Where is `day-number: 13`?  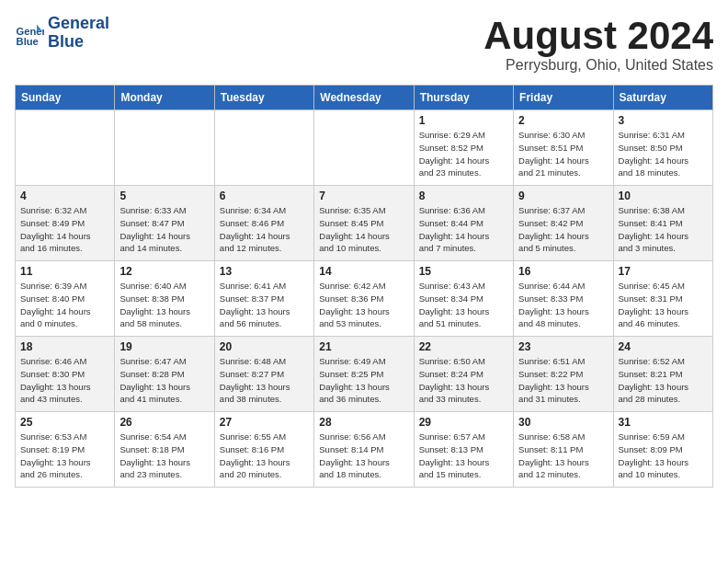 day-number: 13 is located at coordinates (265, 271).